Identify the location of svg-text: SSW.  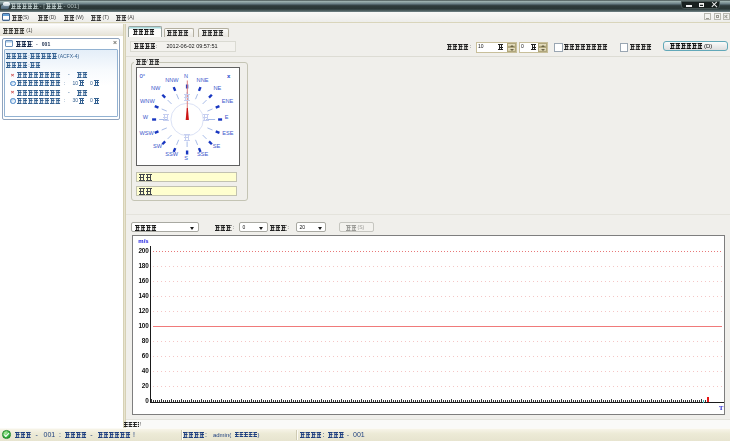
(172, 153).